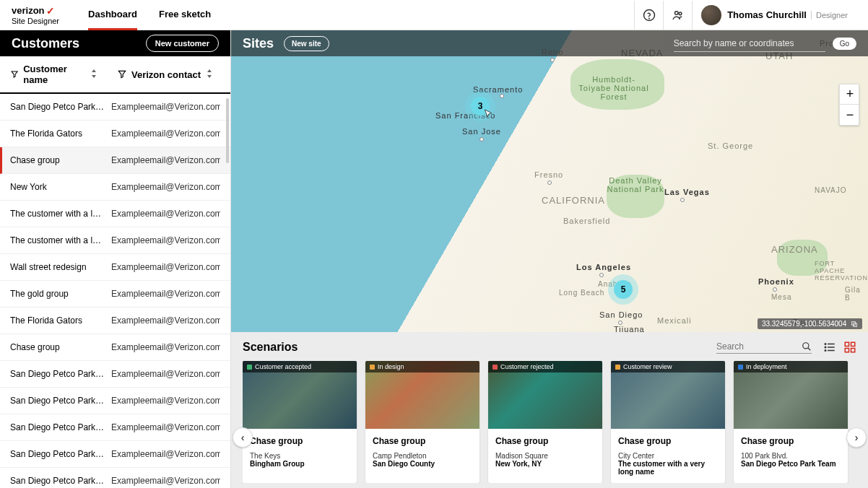 The width and height of the screenshot is (868, 488). What do you see at coordinates (776, 282) in the screenshot?
I see `map-label: Phoenix` at bounding box center [776, 282].